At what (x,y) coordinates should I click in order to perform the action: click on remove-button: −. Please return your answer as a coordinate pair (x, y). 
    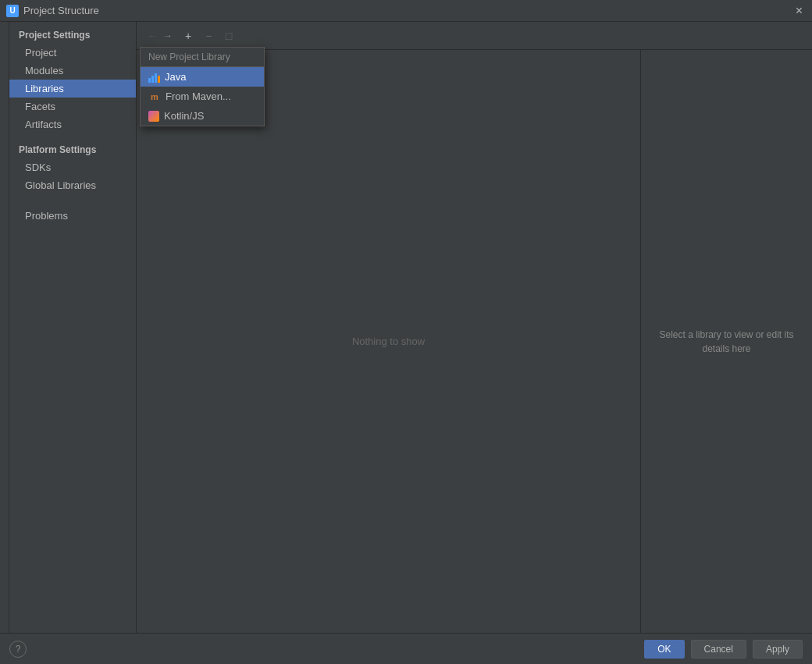
    Looking at the image, I should click on (208, 36).